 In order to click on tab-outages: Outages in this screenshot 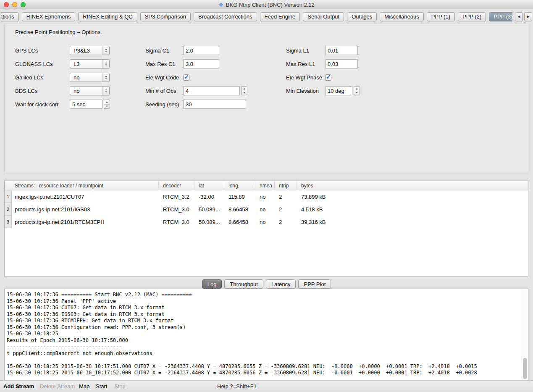, I will do `click(362, 17)`.